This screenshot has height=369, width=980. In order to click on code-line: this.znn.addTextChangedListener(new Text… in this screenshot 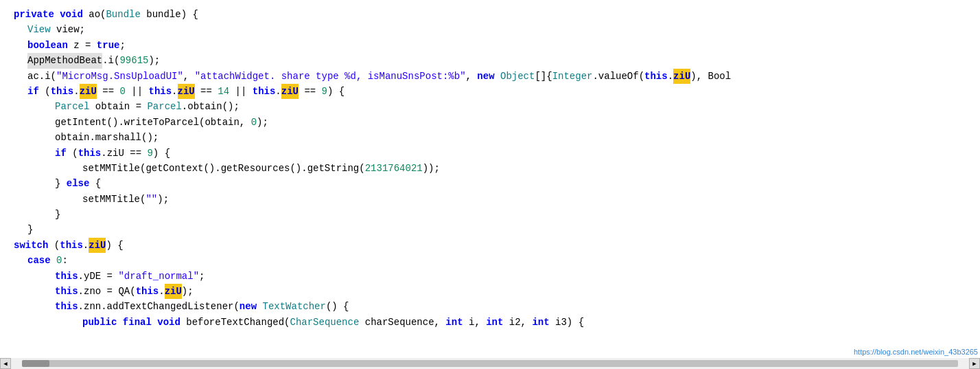, I will do `click(490, 306)`.